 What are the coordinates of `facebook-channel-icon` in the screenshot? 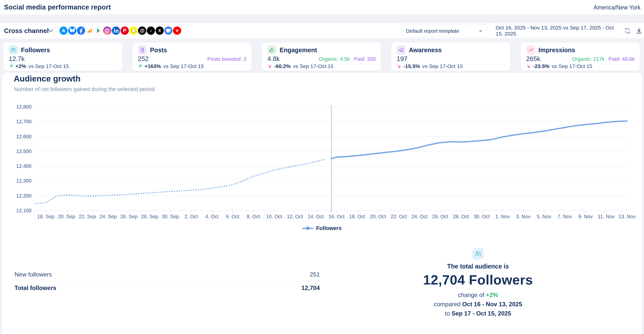 It's located at (81, 31).